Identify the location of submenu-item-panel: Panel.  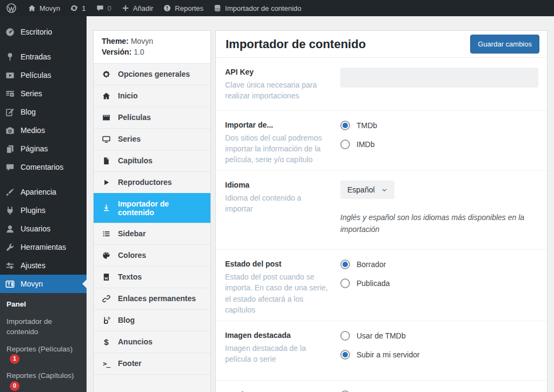
(43, 304).